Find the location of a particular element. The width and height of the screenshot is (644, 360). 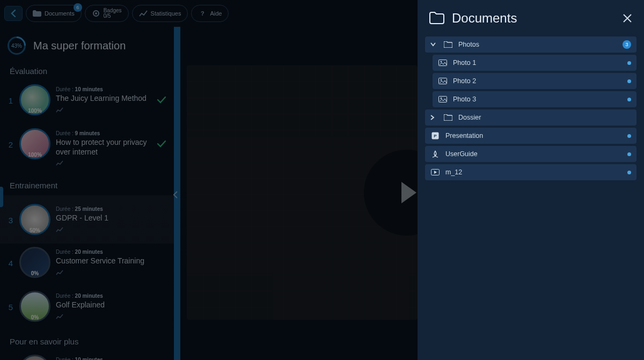

module-index: 3 is located at coordinates (11, 220).